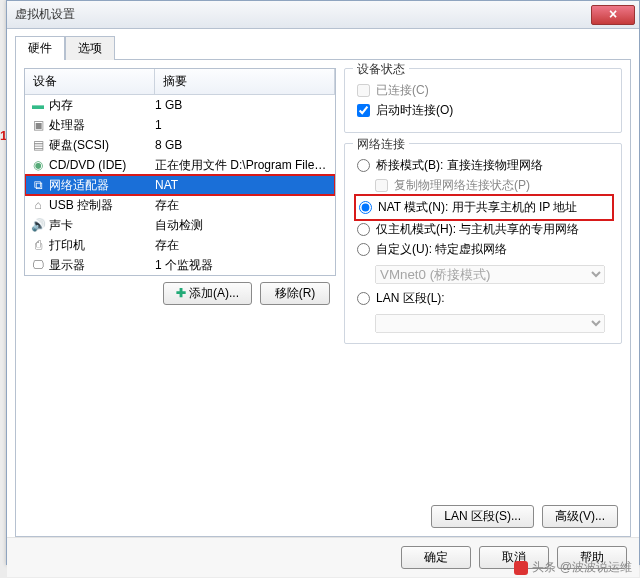 Image resolution: width=640 pixels, height=578 pixels. Describe the element at coordinates (490, 274) in the screenshot. I see `custom-network-select: VMnet0 (桥接模式)` at that location.